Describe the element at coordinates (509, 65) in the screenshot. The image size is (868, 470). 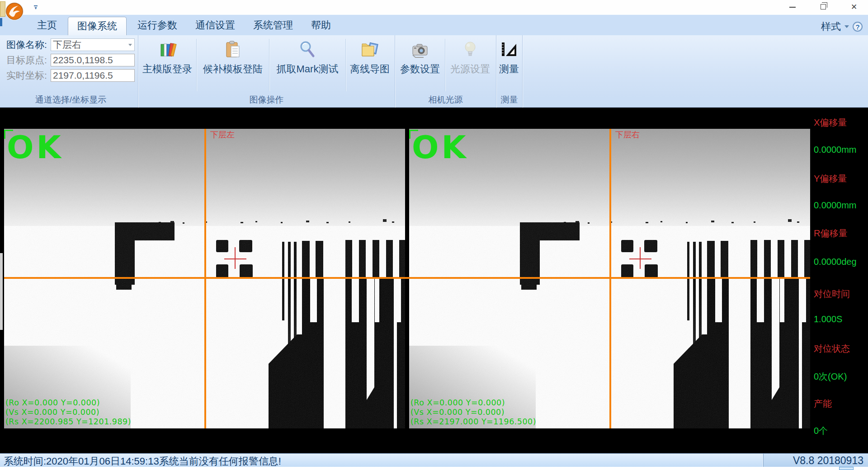
I see `measure-button: 测量` at that location.